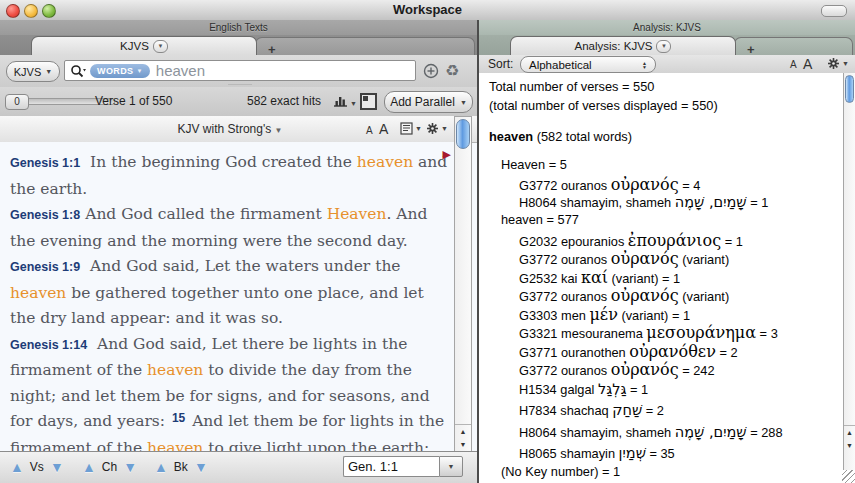 The image size is (855, 483). Describe the element at coordinates (403, 466) in the screenshot. I see `go-to-reference-combo: Gen. 1:1 ▼` at that location.